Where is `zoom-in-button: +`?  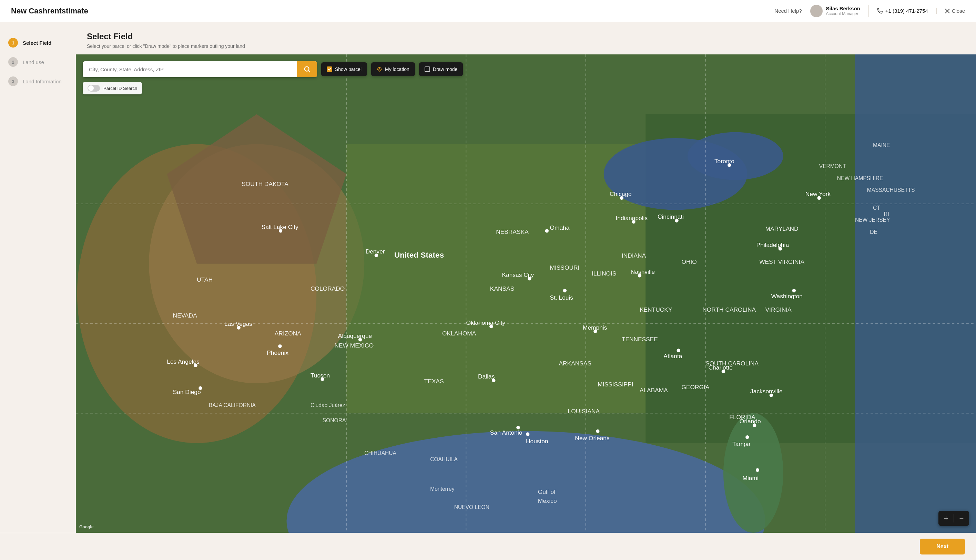
zoom-in-button: + is located at coordinates (946, 518).